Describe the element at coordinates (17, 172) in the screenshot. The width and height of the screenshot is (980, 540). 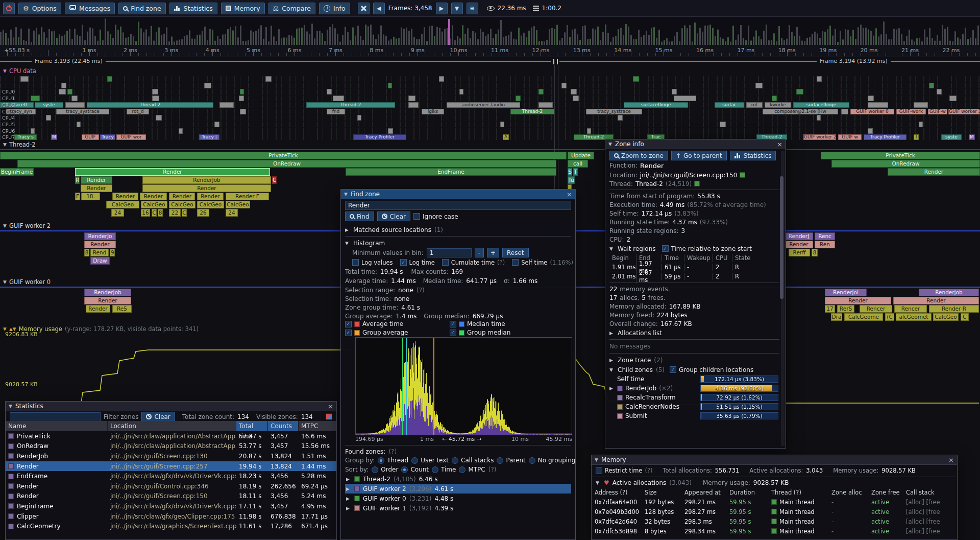
I see `timeline-zone: BeginFrame` at that location.